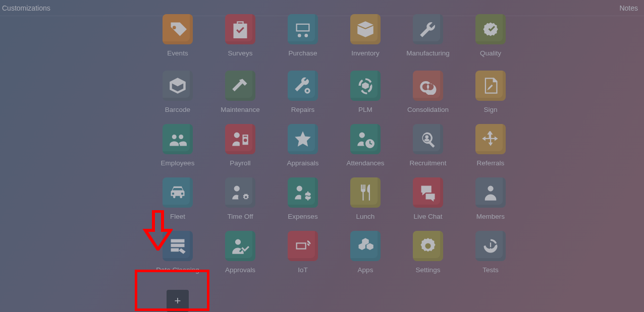 Image resolution: width=644 pixels, height=312 pixels. Describe the element at coordinates (303, 94) in the screenshot. I see `app-tile-repairs: Repairs` at that location.